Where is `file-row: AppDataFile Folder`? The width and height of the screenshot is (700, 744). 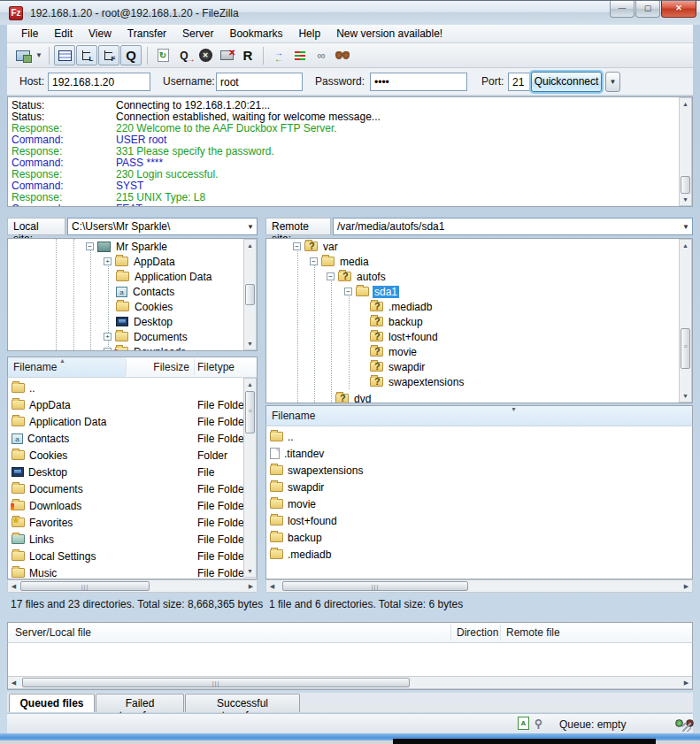 file-row: AppDataFile Folder is located at coordinates (133, 405).